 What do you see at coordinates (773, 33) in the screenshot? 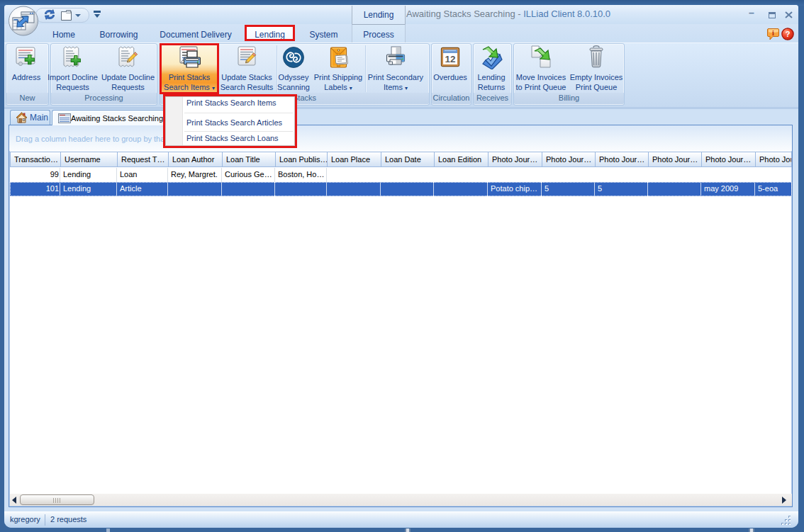
I see `svg-text: i` at bounding box center [773, 33].